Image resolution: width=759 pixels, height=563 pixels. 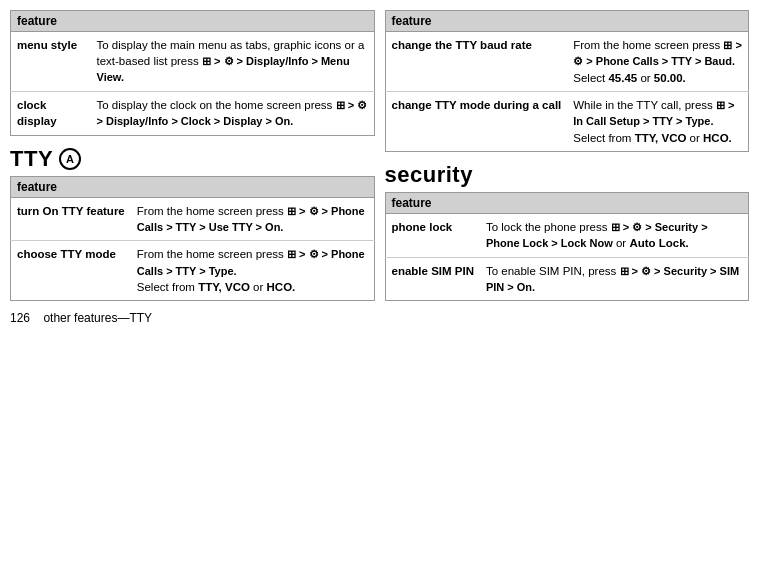 I want to click on feature-label: choose TTY mode, so click(x=71, y=271).